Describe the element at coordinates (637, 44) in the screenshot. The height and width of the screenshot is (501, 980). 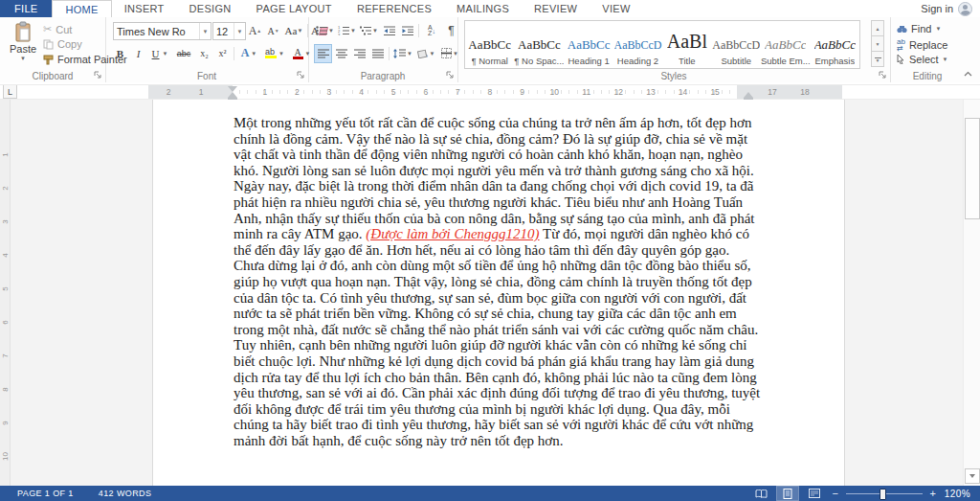
I see `style-item: AaBbCcD Heading 2` at that location.